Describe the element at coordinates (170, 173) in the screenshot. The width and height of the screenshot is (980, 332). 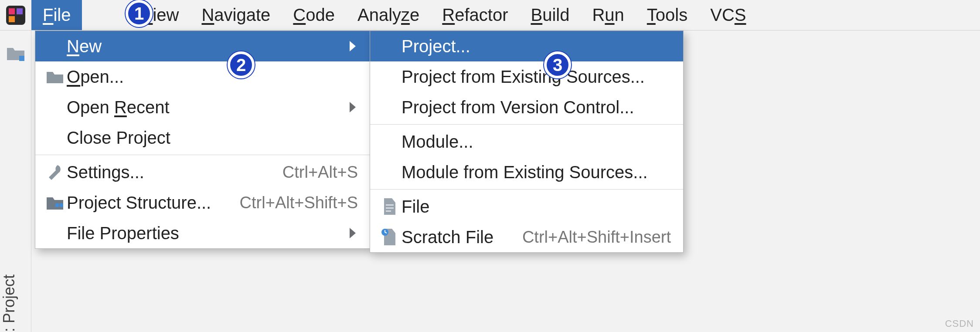
I see `file-menu-settings-label: Settings...` at that location.